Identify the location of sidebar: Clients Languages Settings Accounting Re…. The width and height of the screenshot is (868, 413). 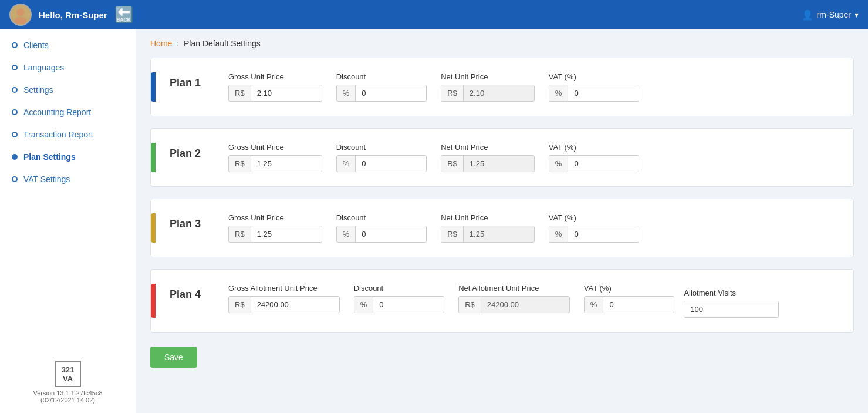
(68, 221).